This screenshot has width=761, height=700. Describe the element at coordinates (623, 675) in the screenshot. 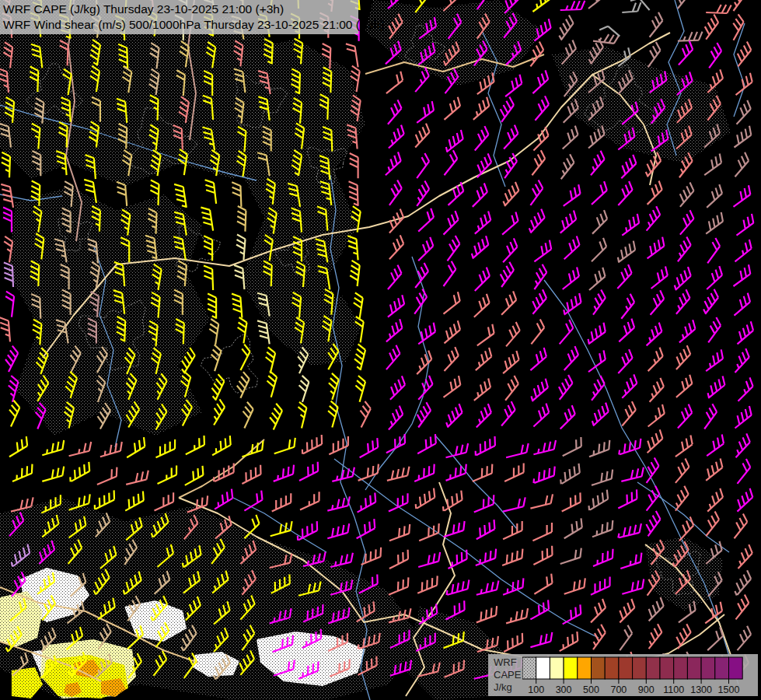

I see `cape-legend: WRF CAPE J/kg 10030050070090011001300150…` at that location.